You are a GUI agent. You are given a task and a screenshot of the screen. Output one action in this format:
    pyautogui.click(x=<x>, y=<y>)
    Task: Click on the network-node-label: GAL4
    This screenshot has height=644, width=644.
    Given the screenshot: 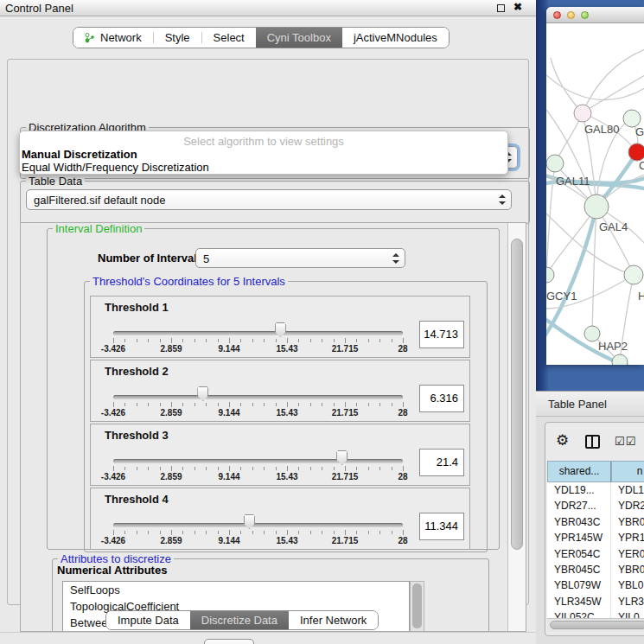 What is the action you would take?
    pyautogui.click(x=614, y=226)
    